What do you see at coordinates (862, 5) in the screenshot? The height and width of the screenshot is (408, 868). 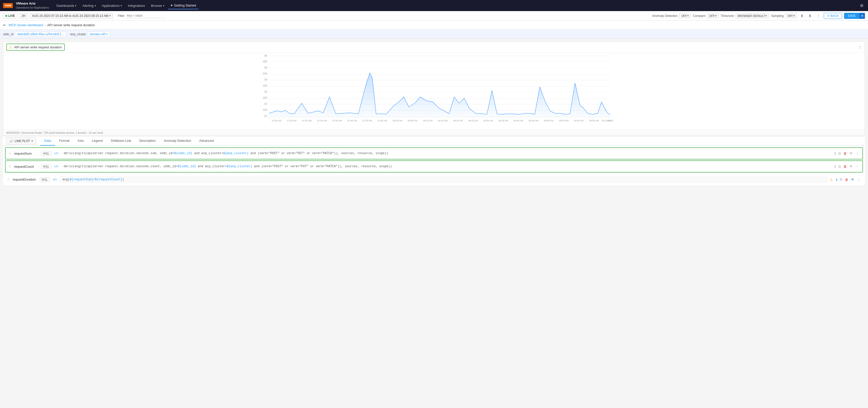 I see `settings-icon: ⚙` at bounding box center [862, 5].